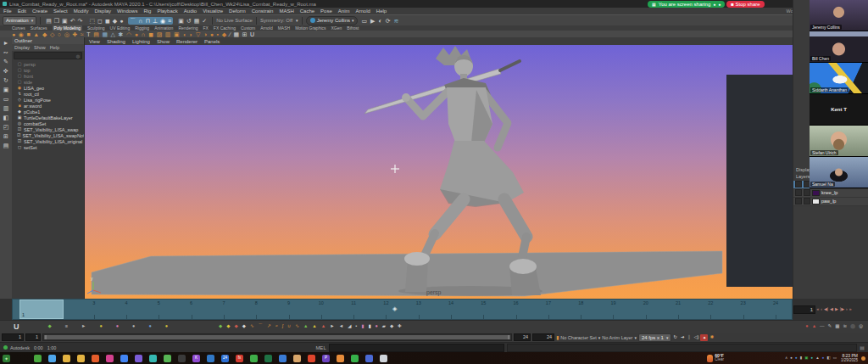  What do you see at coordinates (47, 70) in the screenshot?
I see `outliner-item: ▢ top` at bounding box center [47, 70].